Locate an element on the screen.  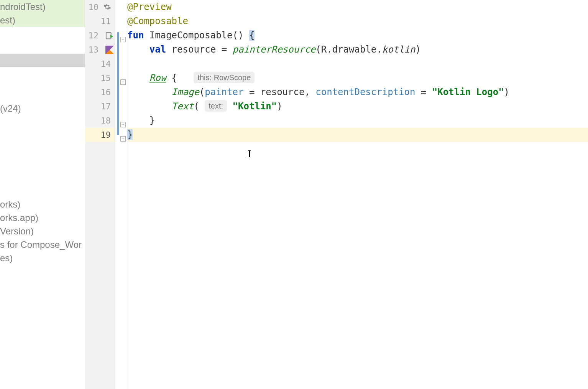
line-number: 14 is located at coordinates (100, 64).